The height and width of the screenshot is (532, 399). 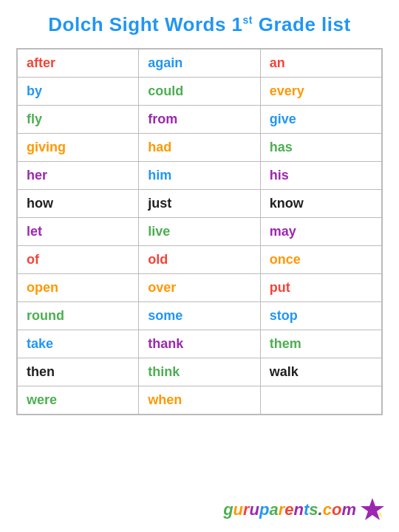 I want to click on word-cell: how, so click(x=78, y=204).